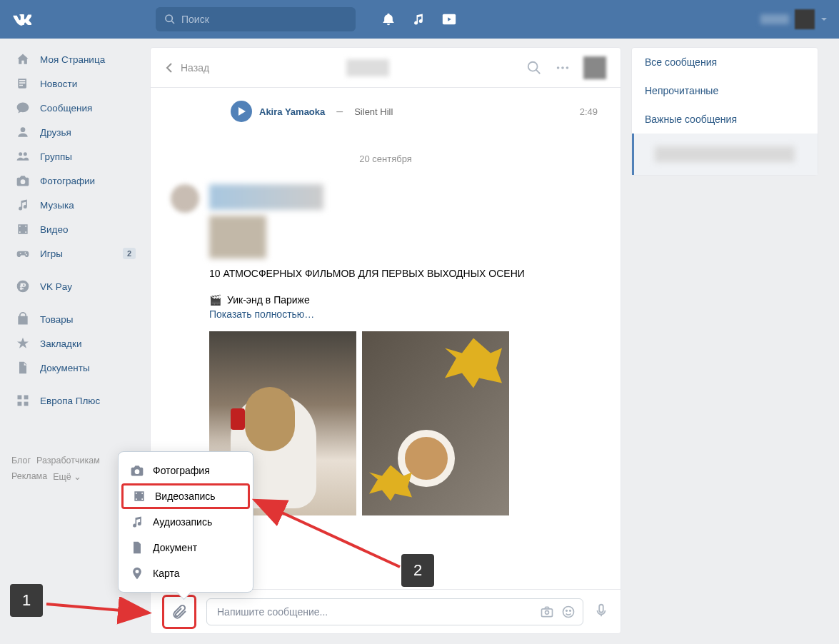  Describe the element at coordinates (419, 19) in the screenshot. I see `topbar-icons` at that location.